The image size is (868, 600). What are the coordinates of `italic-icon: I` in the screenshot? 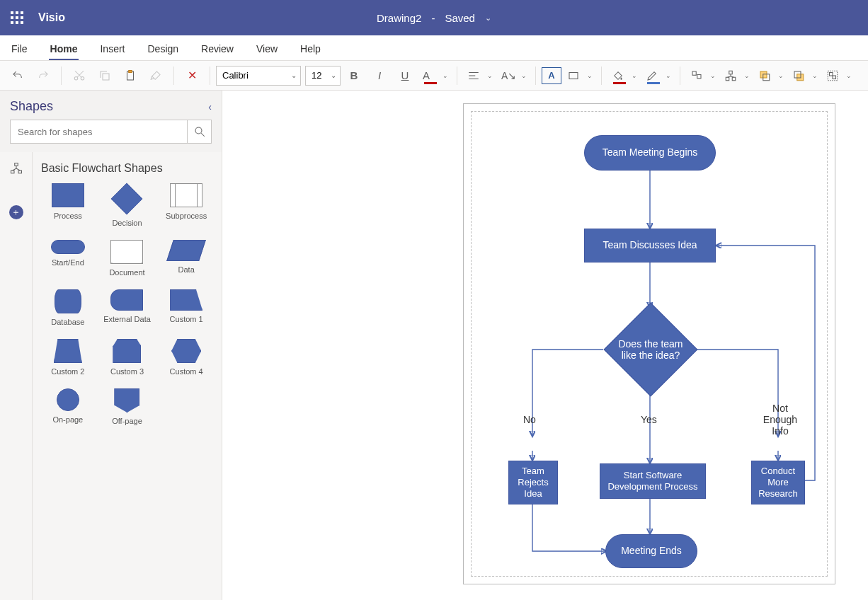 It's located at (379, 75).